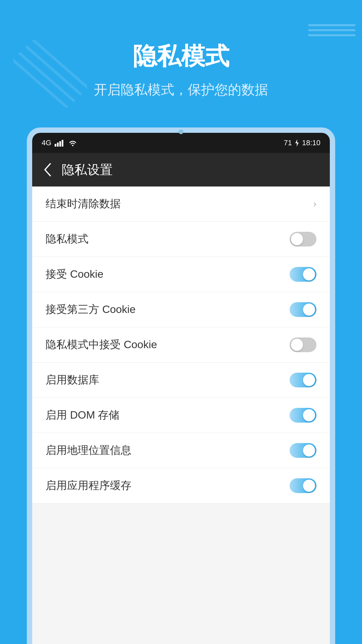 This screenshot has height=644, width=362. I want to click on toggle-knob-private-mode, so click(297, 239).